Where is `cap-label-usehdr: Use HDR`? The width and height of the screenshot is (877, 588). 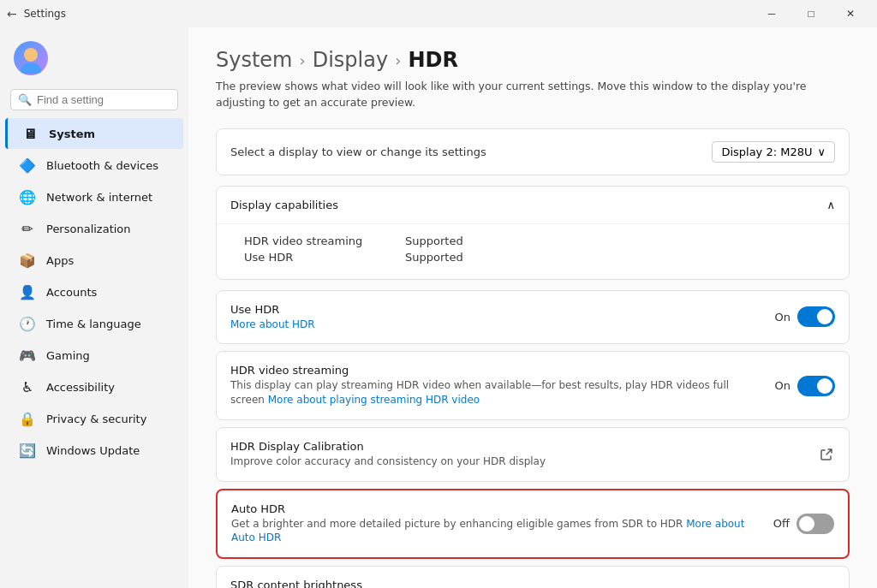
cap-label-usehdr: Use HDR is located at coordinates (304, 257).